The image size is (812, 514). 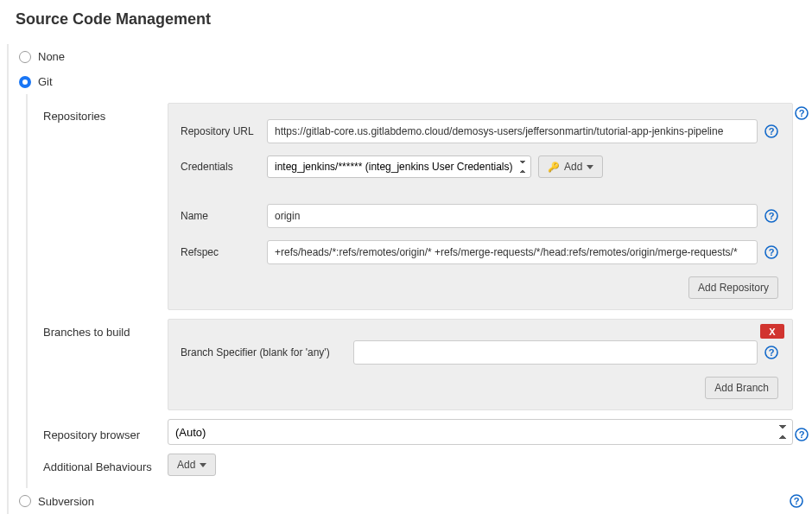 What do you see at coordinates (479, 131) in the screenshot?
I see `repo-url-row: Repository URL ?` at bounding box center [479, 131].